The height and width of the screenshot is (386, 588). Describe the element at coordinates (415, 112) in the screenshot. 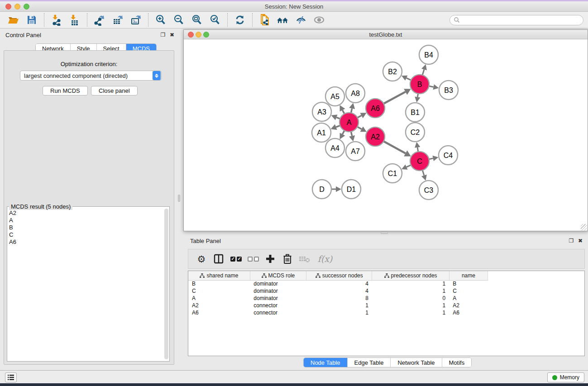

I see `graph-node-B1: B1` at that location.